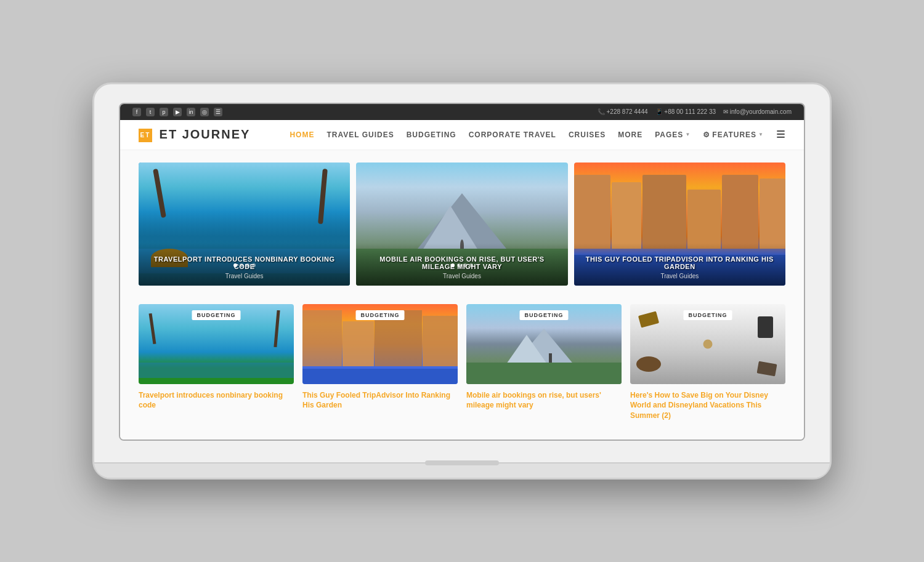  Describe the element at coordinates (513, 135) in the screenshot. I see `nav-corporate-travel: CORPORATE TRAVEL` at that location.